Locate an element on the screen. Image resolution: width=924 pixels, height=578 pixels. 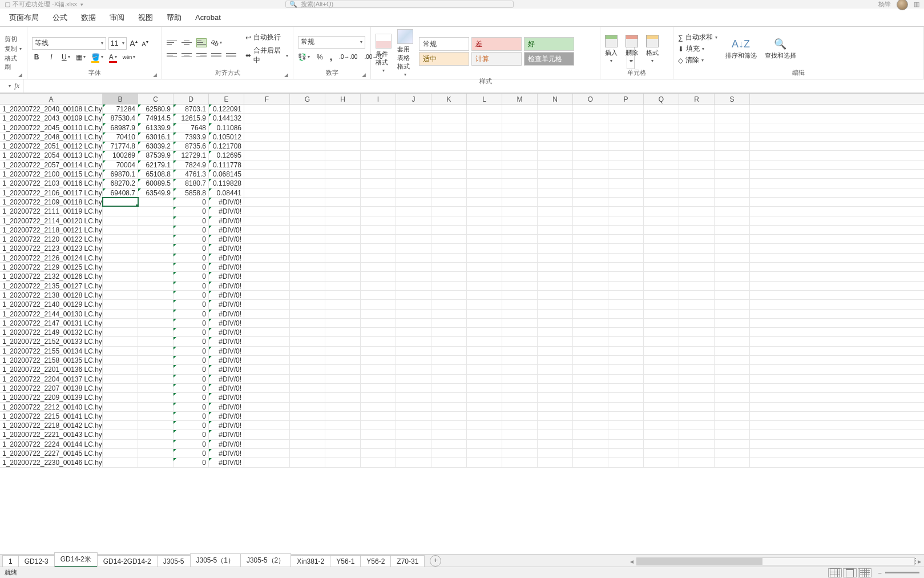
column-header: G is located at coordinates (308, 99).